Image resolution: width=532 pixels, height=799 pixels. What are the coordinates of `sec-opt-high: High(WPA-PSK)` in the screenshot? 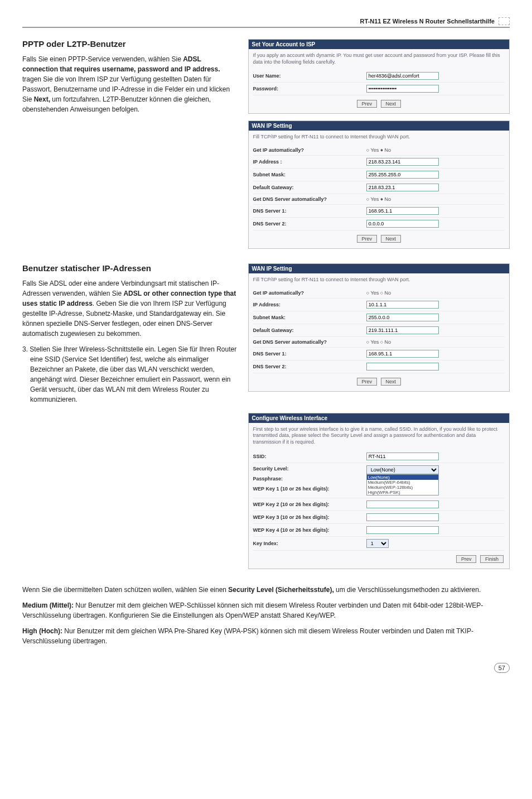 It's located at (403, 492).